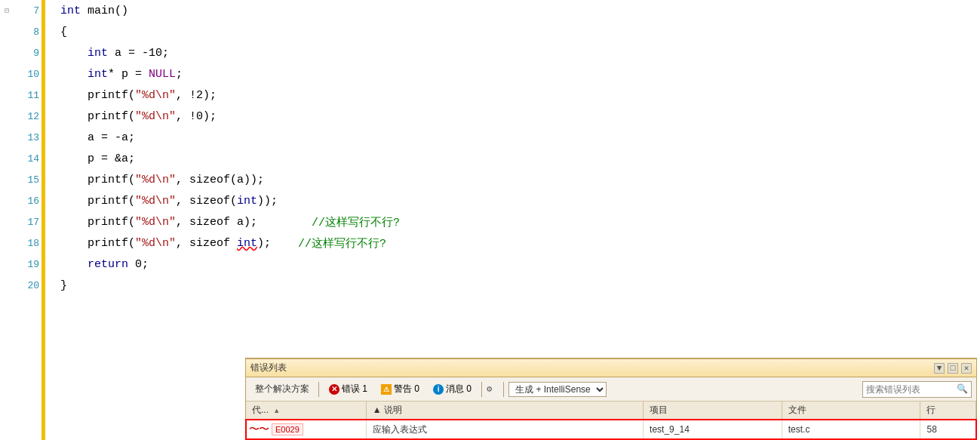 The width and height of the screenshot is (980, 440). Describe the element at coordinates (558, 389) in the screenshot. I see `build-scope-dropdown: 生成 + IntelliSense` at that location.